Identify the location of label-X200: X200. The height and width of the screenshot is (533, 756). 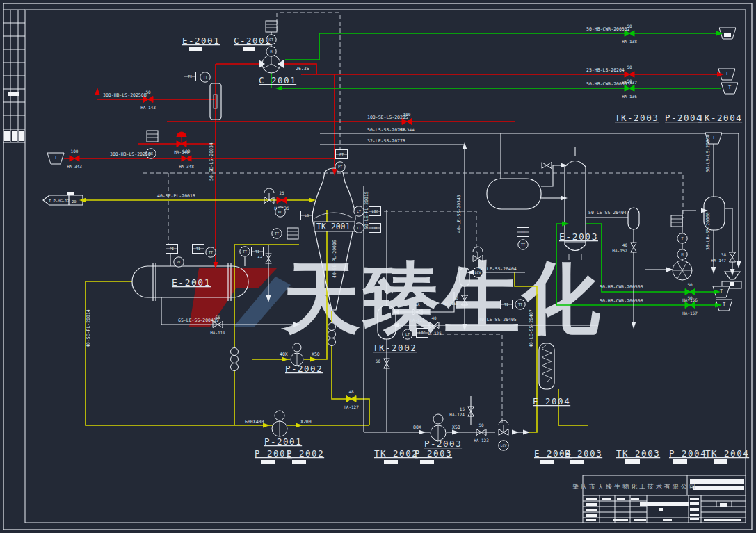
(306, 422).